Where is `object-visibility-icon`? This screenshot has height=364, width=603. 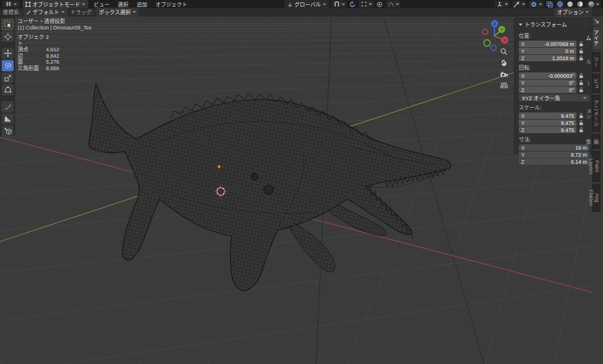
object-visibility-icon is located at coordinates (499, 4).